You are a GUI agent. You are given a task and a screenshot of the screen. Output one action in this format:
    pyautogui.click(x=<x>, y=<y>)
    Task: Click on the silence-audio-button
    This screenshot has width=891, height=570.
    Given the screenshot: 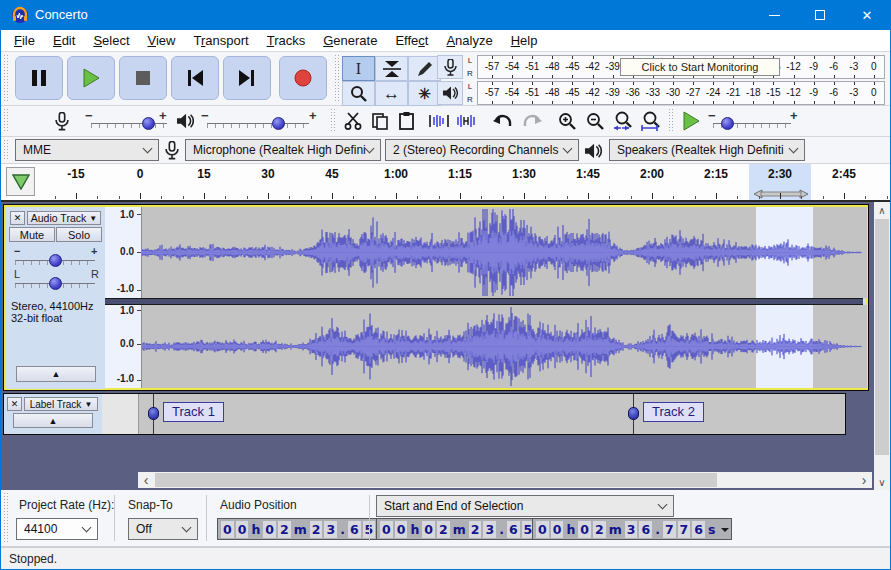 What is the action you would take?
    pyautogui.click(x=466, y=121)
    